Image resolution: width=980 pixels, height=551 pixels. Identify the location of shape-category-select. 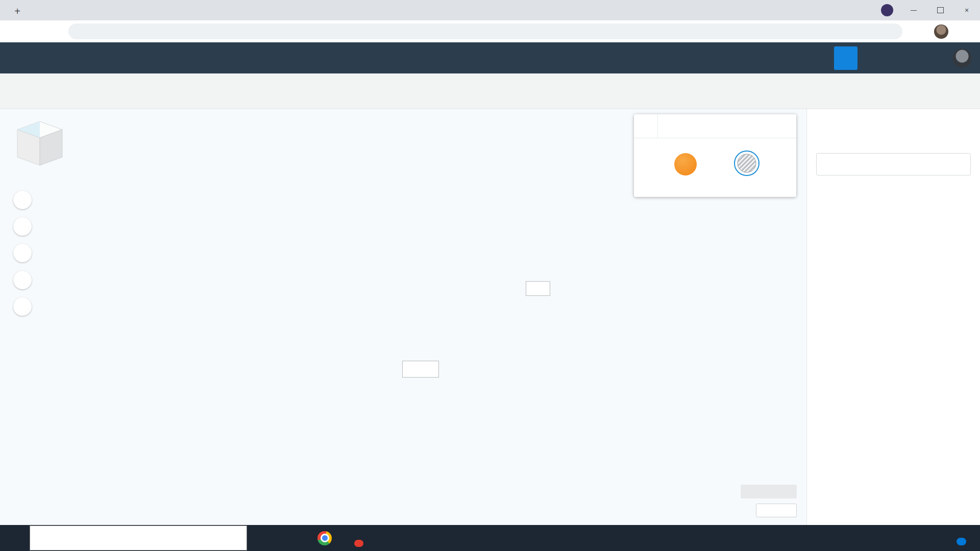
(893, 164).